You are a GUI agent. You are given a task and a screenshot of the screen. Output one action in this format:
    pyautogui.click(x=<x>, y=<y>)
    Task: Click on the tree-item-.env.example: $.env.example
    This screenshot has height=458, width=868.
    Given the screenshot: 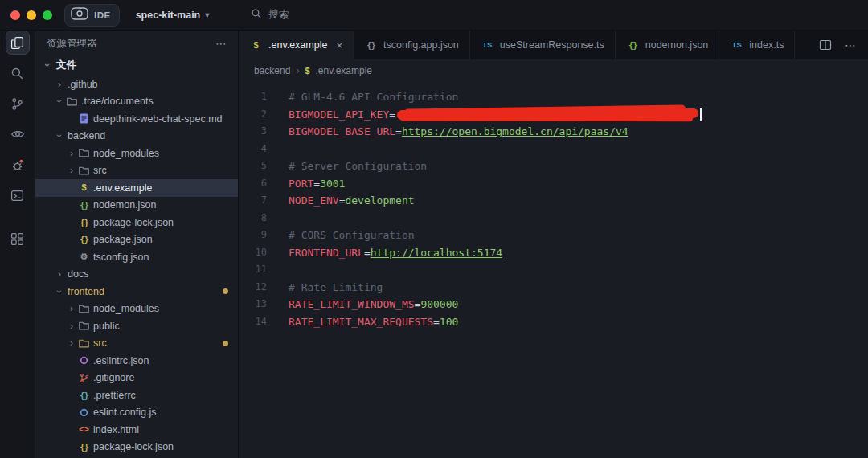 What is the action you would take?
    pyautogui.click(x=137, y=188)
    